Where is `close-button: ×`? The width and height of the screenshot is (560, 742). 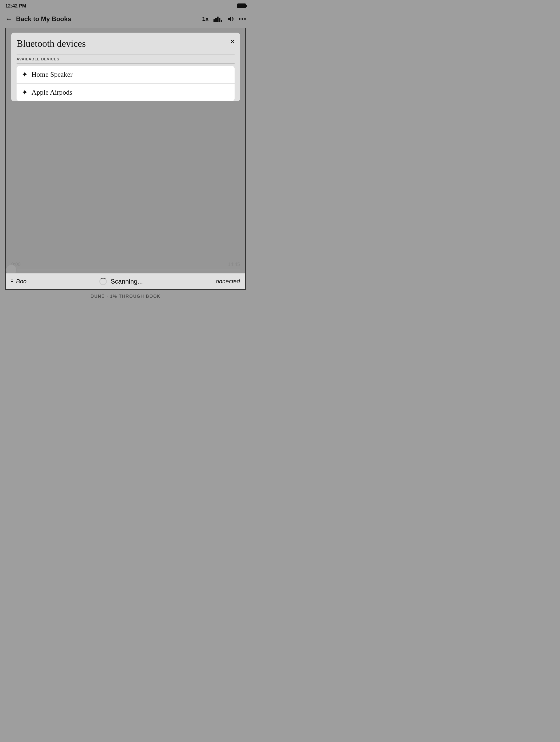 close-button: × is located at coordinates (233, 42).